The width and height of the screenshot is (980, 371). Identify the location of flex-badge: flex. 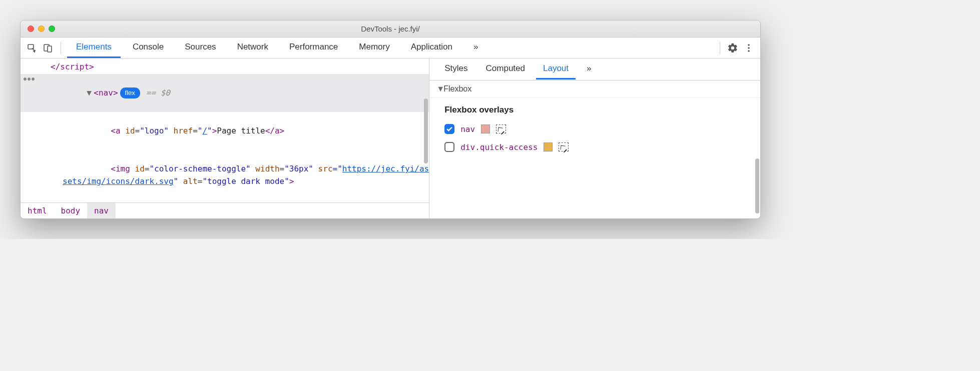
(130, 93).